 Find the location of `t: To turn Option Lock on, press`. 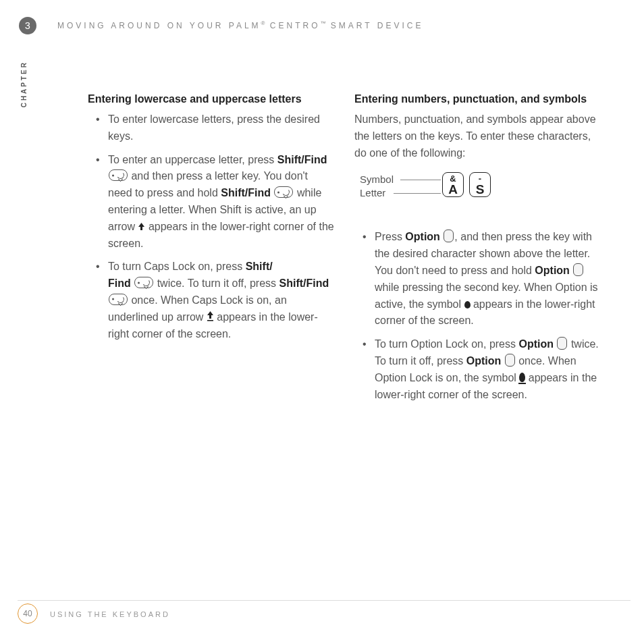

t: To turn Option Lock on, press is located at coordinates (447, 344).